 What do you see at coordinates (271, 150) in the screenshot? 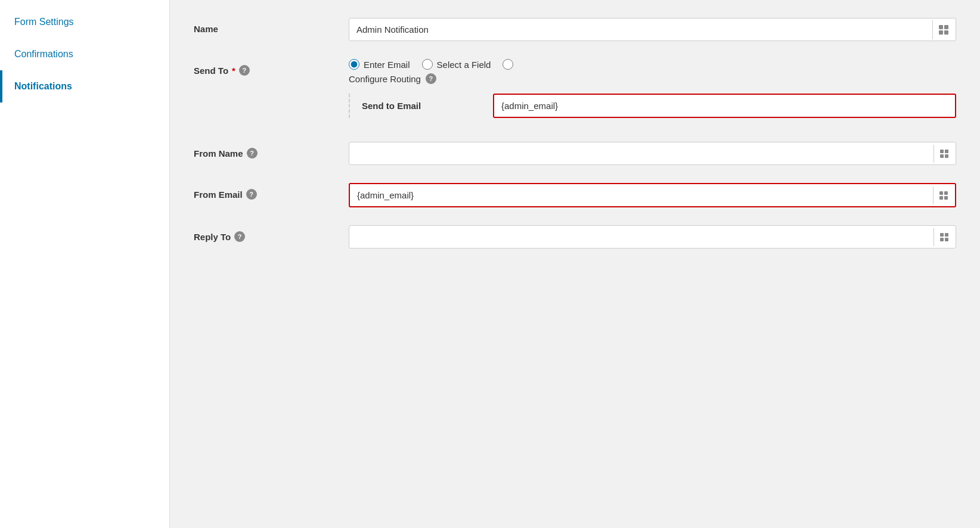
I see `from-name-label: From Name ?` at bounding box center [271, 150].